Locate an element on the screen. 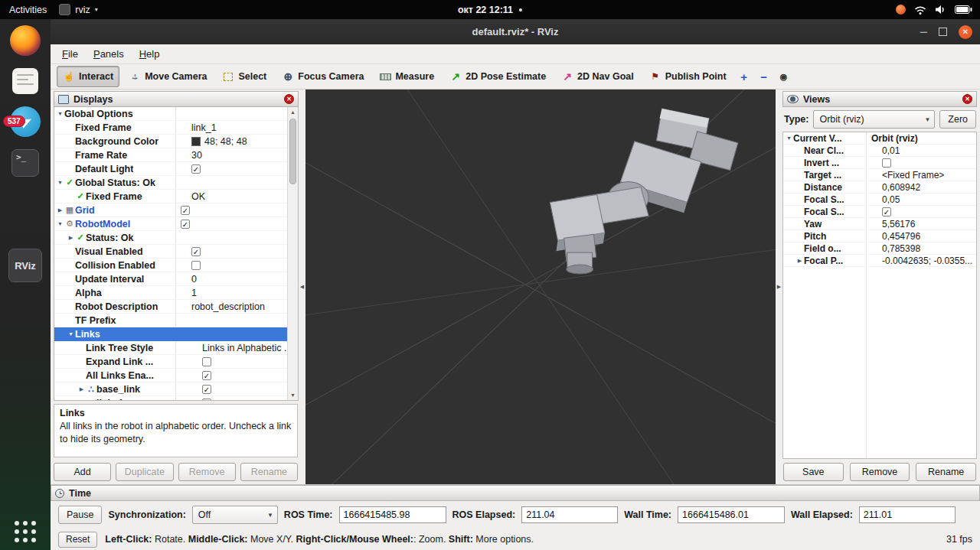 This screenshot has width=980, height=550. property-value: 0,01 is located at coordinates (927, 150).